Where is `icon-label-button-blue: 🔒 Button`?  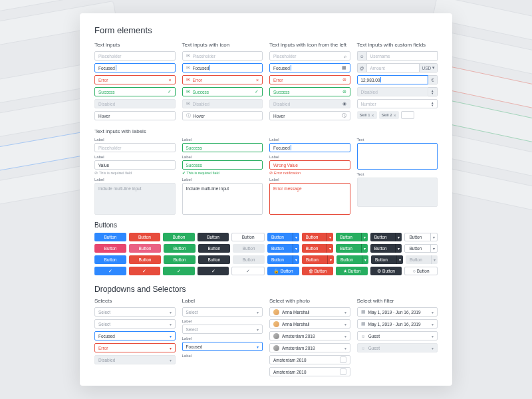 icon-label-button-blue: 🔒 Button is located at coordinates (283, 271).